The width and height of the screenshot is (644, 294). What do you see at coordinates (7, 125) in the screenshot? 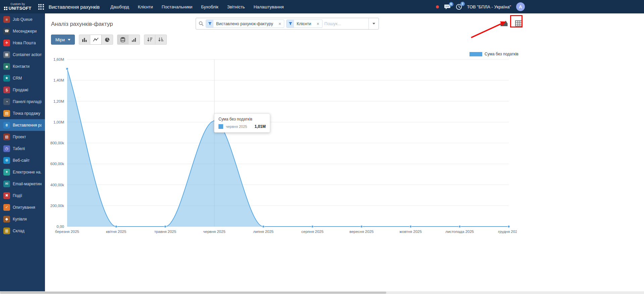
I see `invoicing-app-icon: ₴` at bounding box center [7, 125].